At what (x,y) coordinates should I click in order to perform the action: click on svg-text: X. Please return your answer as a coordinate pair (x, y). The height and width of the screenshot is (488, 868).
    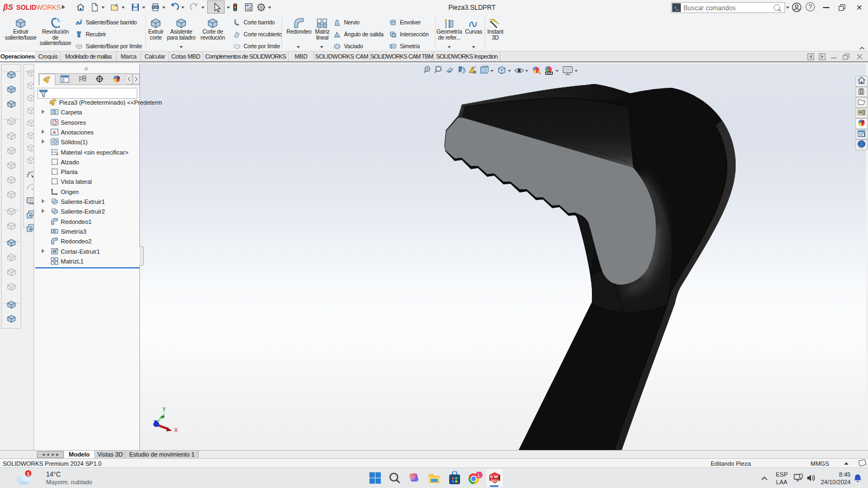
    Looking at the image, I should click on (176, 431).